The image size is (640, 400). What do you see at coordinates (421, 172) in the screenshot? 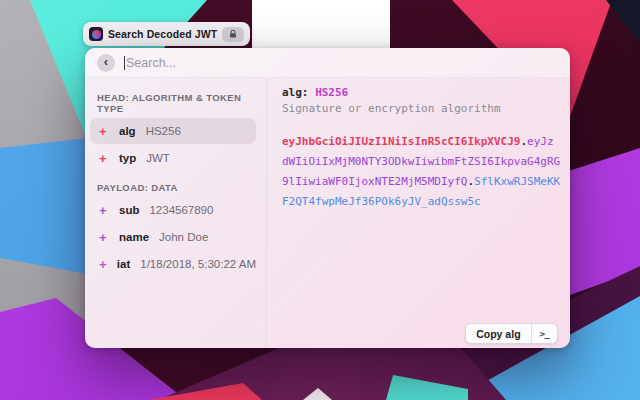
I see `jwt-token-text: eyJhbGciOiJIUzI1NiIsInR5cCI6IkpXVCJ9.eyJ…` at bounding box center [421, 172].